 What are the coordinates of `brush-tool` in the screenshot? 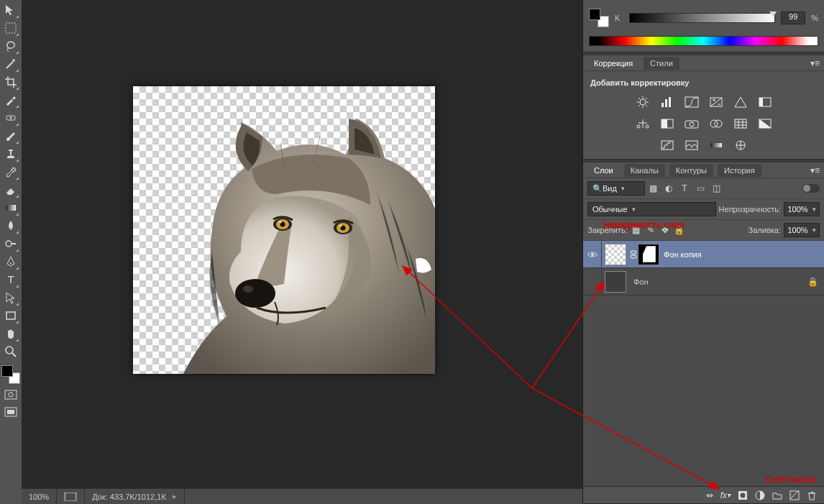 It's located at (11, 136).